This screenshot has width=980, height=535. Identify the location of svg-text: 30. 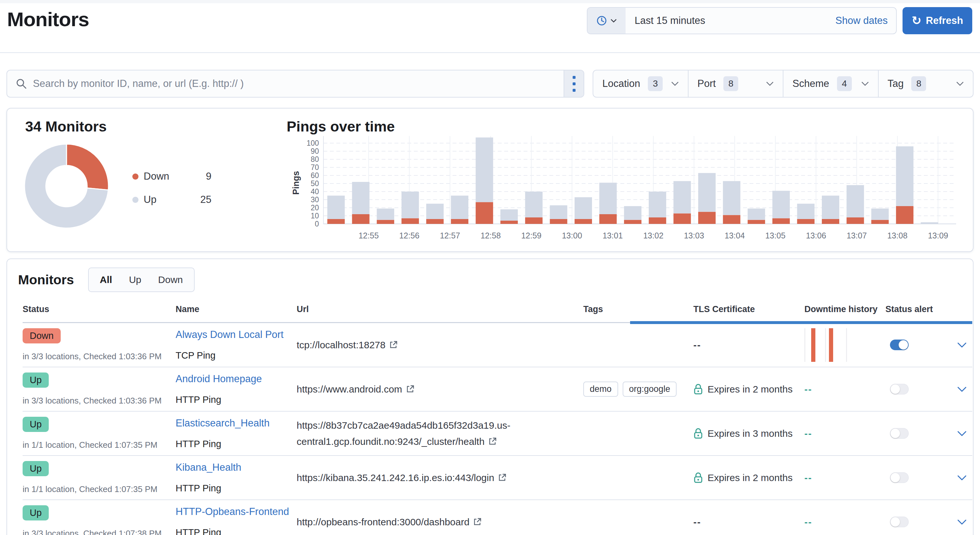
(315, 200).